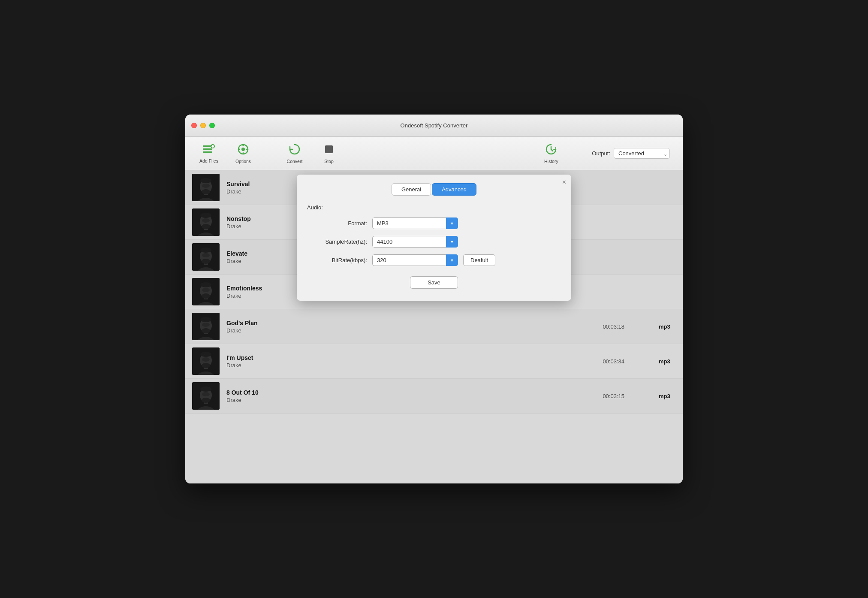 The height and width of the screenshot is (598, 868). Describe the element at coordinates (434, 208) in the screenshot. I see `audio-section-label: Audio:` at that location.